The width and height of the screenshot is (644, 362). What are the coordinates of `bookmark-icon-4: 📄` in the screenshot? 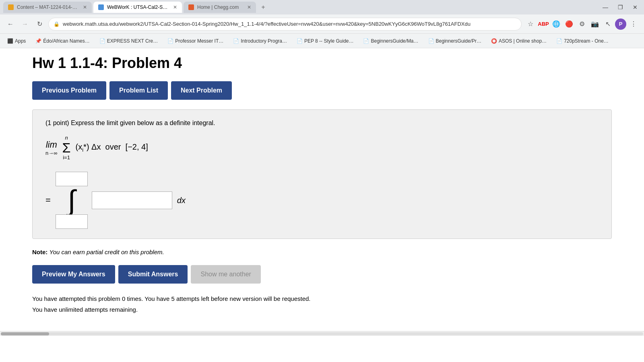 It's located at (236, 41).